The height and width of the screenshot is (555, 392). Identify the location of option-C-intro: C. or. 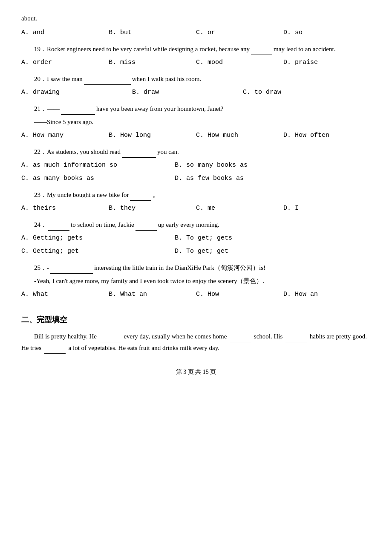
(239, 32).